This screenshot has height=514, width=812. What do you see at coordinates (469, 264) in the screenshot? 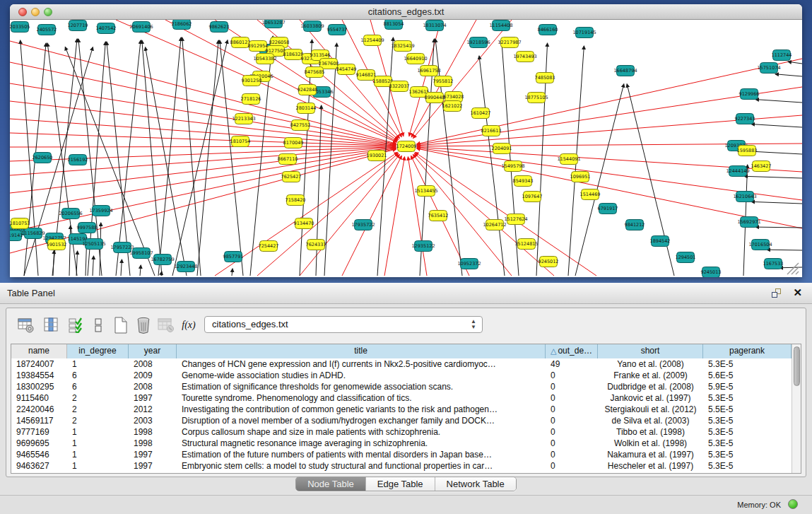
I see `graph-node: 10952372` at bounding box center [469, 264].